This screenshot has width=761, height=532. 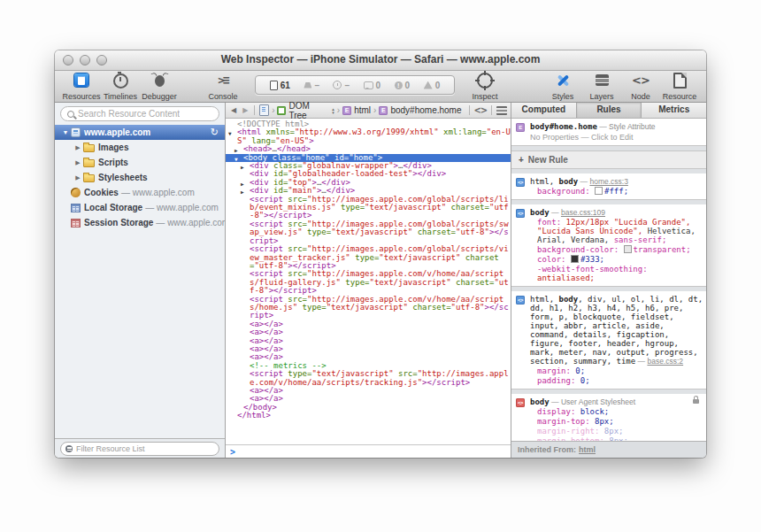 I want to click on rule-selector: body — base.css:109, so click(x=617, y=212).